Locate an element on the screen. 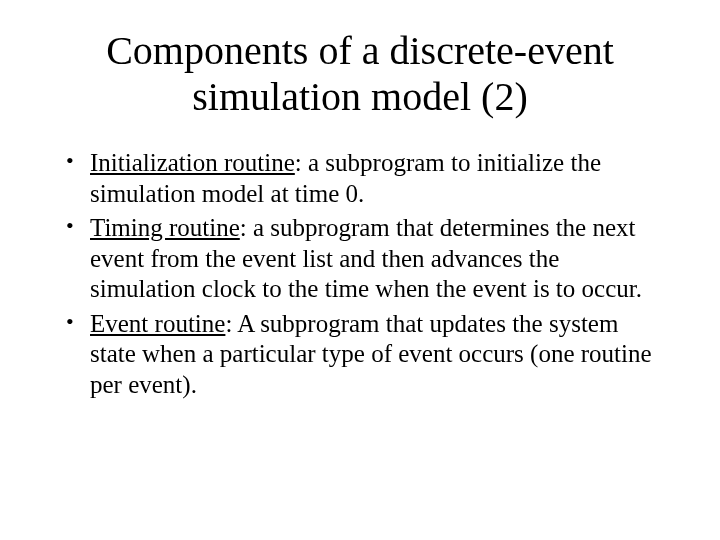  list-item: Initialization routine: a subprogram to … is located at coordinates (375, 178).